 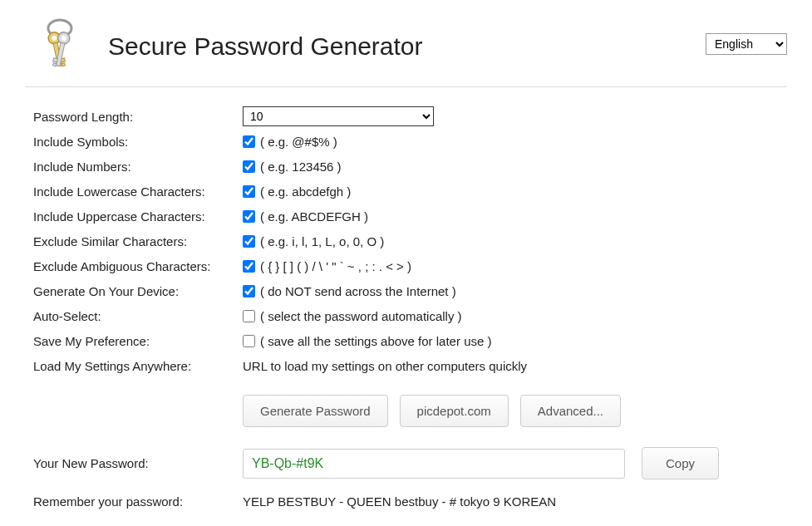 What do you see at coordinates (411, 266) in the screenshot?
I see `row-ambiguous: Exclude Ambiguous Characters: ( { } [ ] …` at bounding box center [411, 266].